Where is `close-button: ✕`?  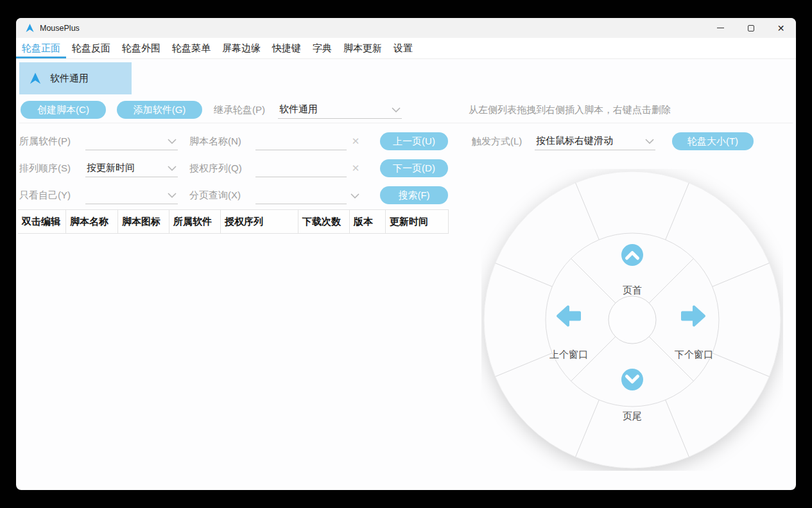
close-button: ✕ is located at coordinates (781, 28).